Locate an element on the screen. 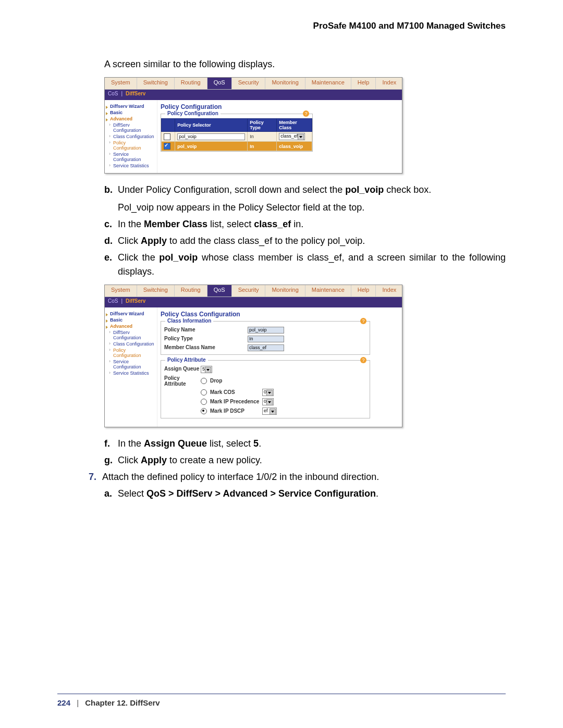 The width and height of the screenshot is (563, 728). policy-type-field: In is located at coordinates (266, 339).